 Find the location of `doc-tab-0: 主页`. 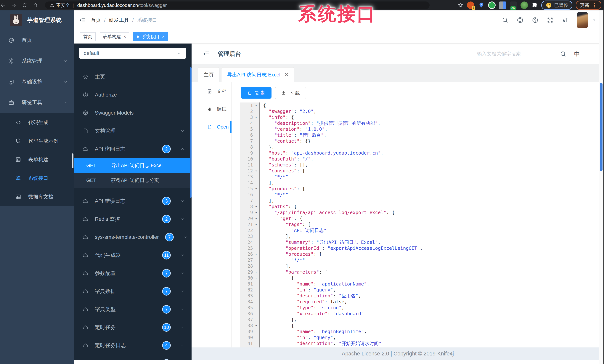

doc-tab-0: 主页 is located at coordinates (209, 75).